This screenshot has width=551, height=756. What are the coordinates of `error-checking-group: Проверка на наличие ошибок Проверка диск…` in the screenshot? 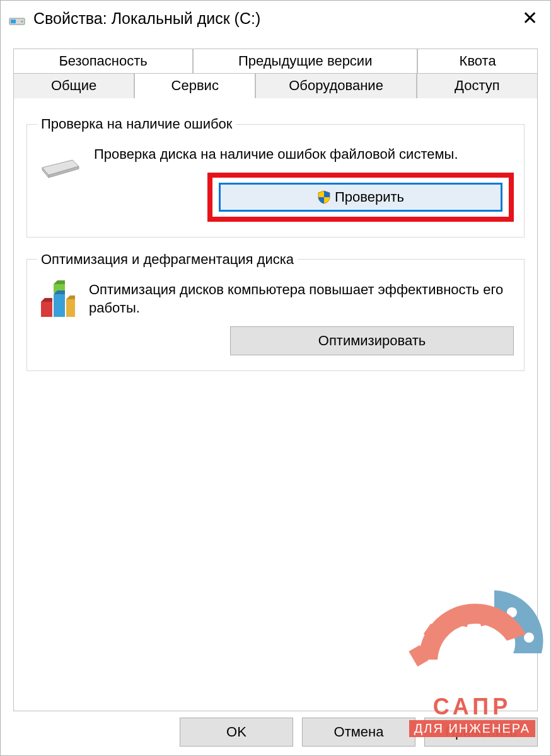 It's located at (276, 176).